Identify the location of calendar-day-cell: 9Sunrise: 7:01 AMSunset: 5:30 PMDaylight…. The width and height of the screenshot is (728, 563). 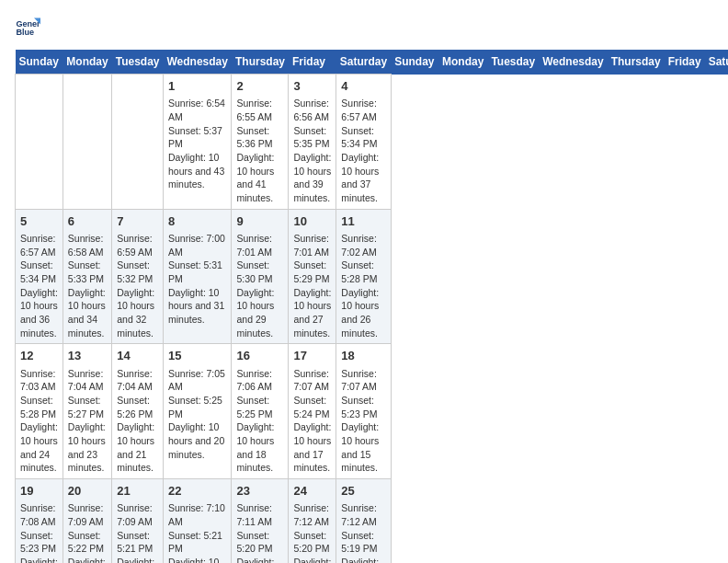
(260, 276).